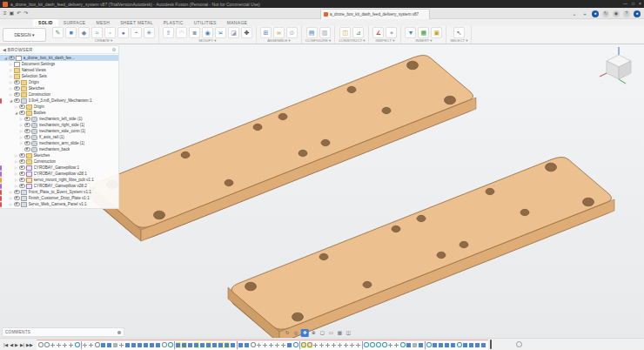 The height and width of the screenshot is (350, 644). I want to click on ribbon-group-label: MODIFY ▾, so click(208, 40).